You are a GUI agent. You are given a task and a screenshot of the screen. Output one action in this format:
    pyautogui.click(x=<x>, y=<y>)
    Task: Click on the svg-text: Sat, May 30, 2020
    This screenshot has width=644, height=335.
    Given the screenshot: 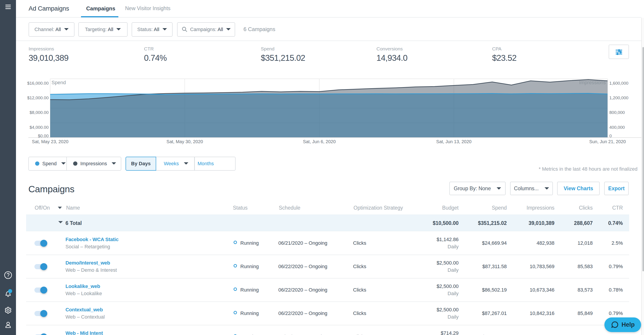 What is the action you would take?
    pyautogui.click(x=185, y=142)
    